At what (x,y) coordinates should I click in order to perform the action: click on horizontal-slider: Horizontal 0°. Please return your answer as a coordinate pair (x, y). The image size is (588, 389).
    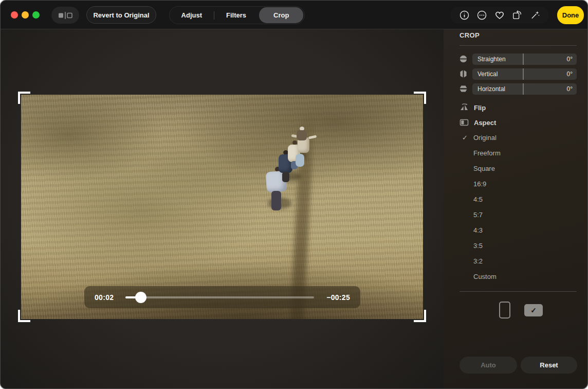
    Looking at the image, I should click on (524, 89).